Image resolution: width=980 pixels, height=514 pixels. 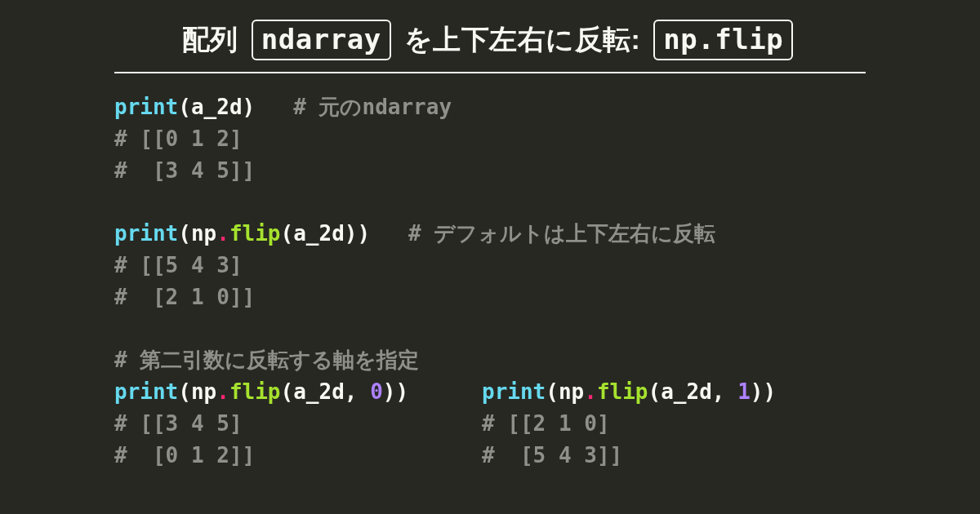 What do you see at coordinates (185, 171) in the screenshot?
I see `output-line: # [3 4 5]]` at bounding box center [185, 171].